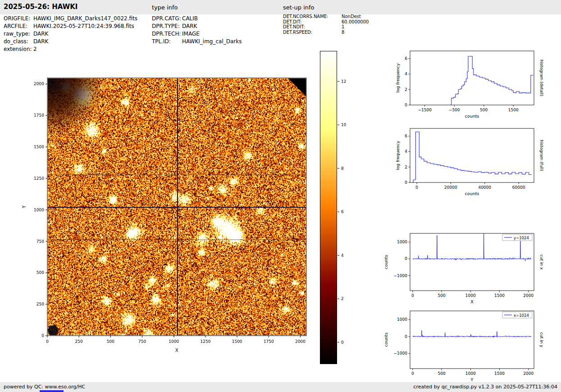  What do you see at coordinates (84, 26) in the screenshot?
I see `meta-value: HAWKI.2025-05-27T10:24:39.968.fits` at bounding box center [84, 26].